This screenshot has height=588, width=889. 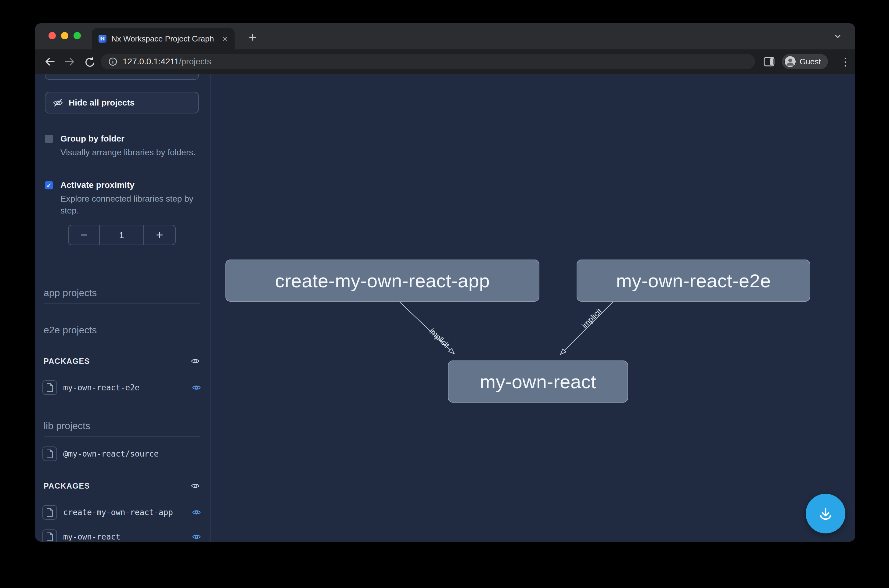 I want to click on package-name: my-own-react, so click(x=125, y=537).